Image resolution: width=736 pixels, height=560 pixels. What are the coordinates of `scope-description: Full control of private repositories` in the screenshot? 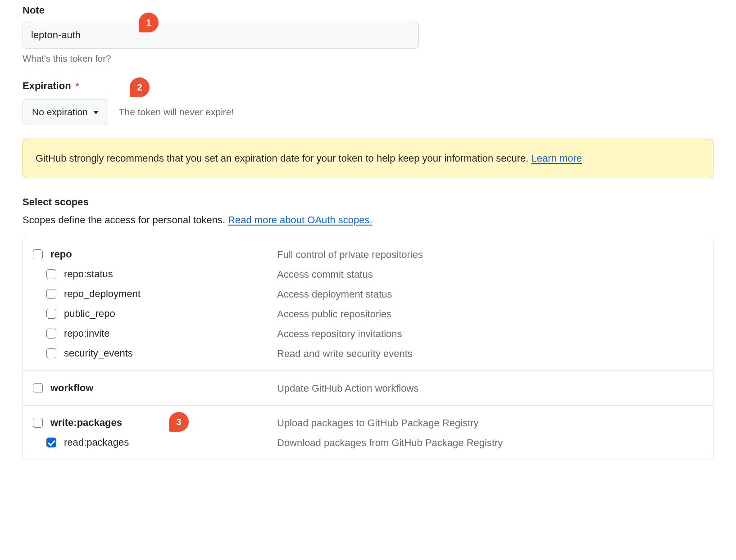 It's located at (491, 254).